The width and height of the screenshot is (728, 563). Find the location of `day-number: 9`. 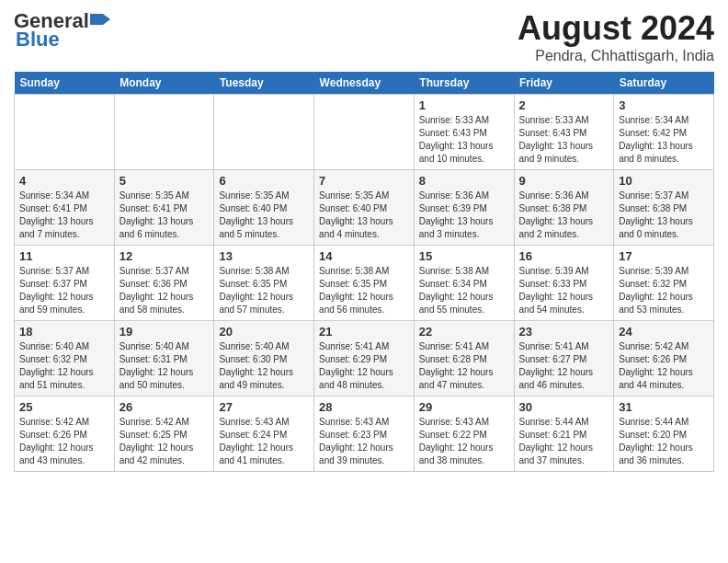

day-number: 9 is located at coordinates (564, 180).